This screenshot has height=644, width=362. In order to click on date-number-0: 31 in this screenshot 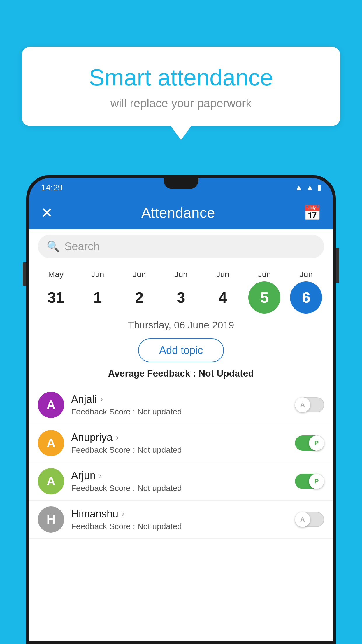, I will do `click(56, 298)`.